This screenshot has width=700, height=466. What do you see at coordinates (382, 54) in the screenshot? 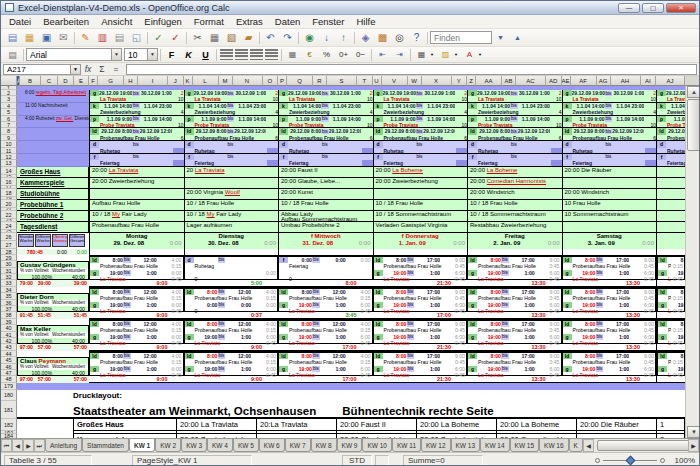
I see `decrease-indent-icon: ⇤` at bounding box center [382, 54].